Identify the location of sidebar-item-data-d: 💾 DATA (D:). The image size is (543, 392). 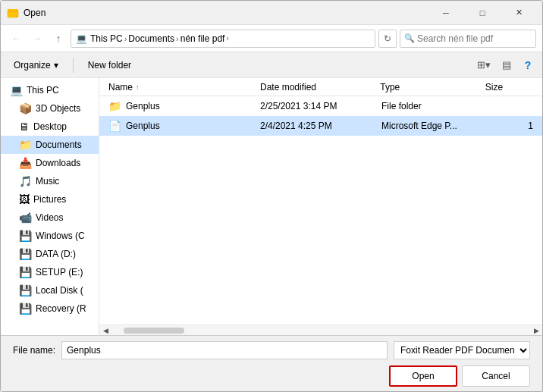
(50, 254).